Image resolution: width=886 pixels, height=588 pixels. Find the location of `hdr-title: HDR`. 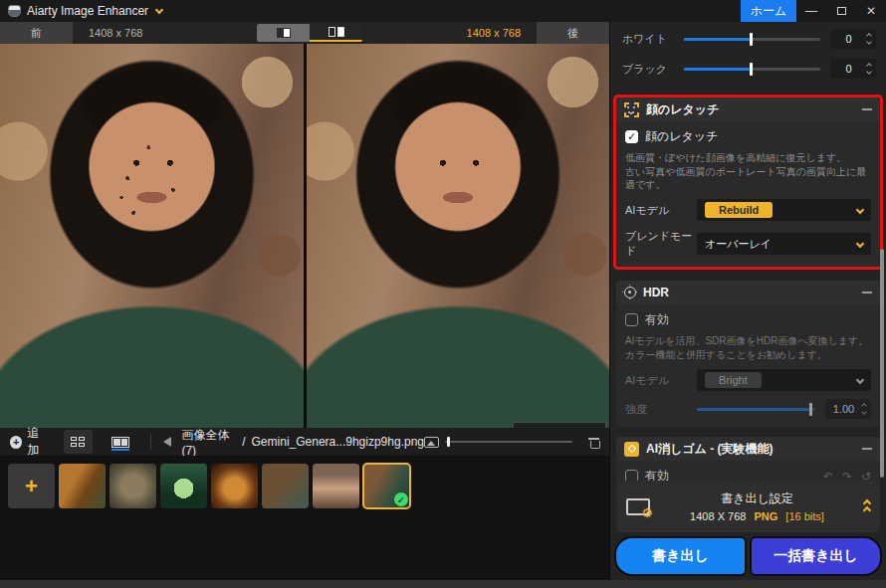

hdr-title: HDR is located at coordinates (749, 293).